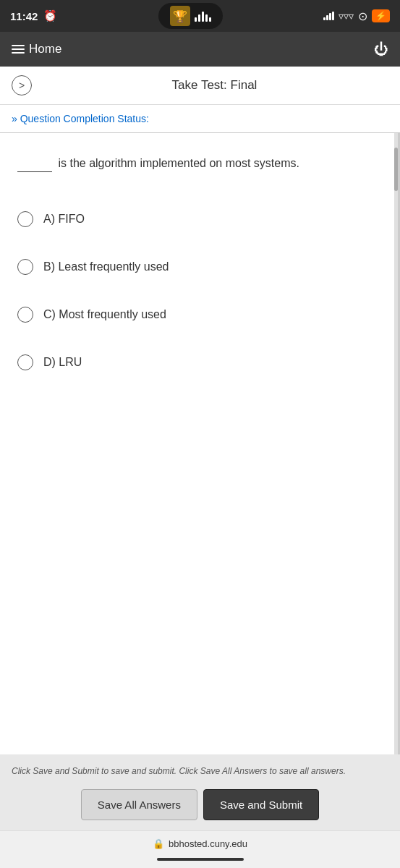 The height and width of the screenshot is (868, 400). Describe the element at coordinates (51, 16) in the screenshot. I see `alarm-icon: ⏰` at that location.